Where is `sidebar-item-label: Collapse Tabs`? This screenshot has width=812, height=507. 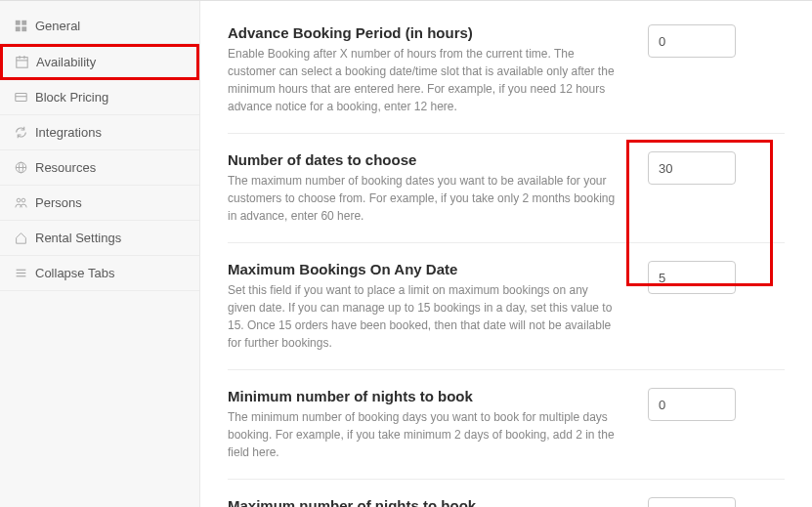
sidebar-item-label: Collapse Tabs is located at coordinates (74, 274).